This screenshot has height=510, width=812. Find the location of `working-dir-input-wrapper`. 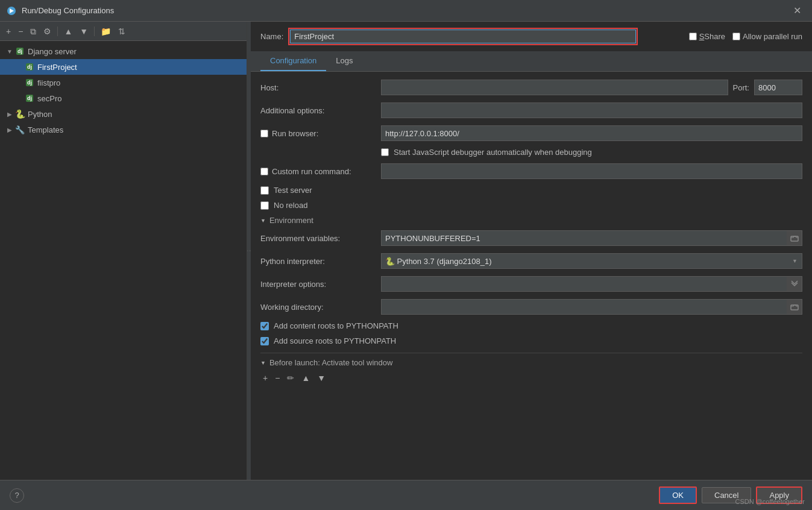

working-dir-input-wrapper is located at coordinates (592, 307).